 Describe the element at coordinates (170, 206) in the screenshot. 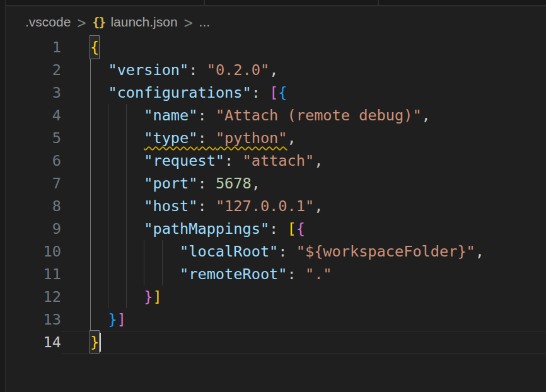

I see `code-token: "host"` at that location.